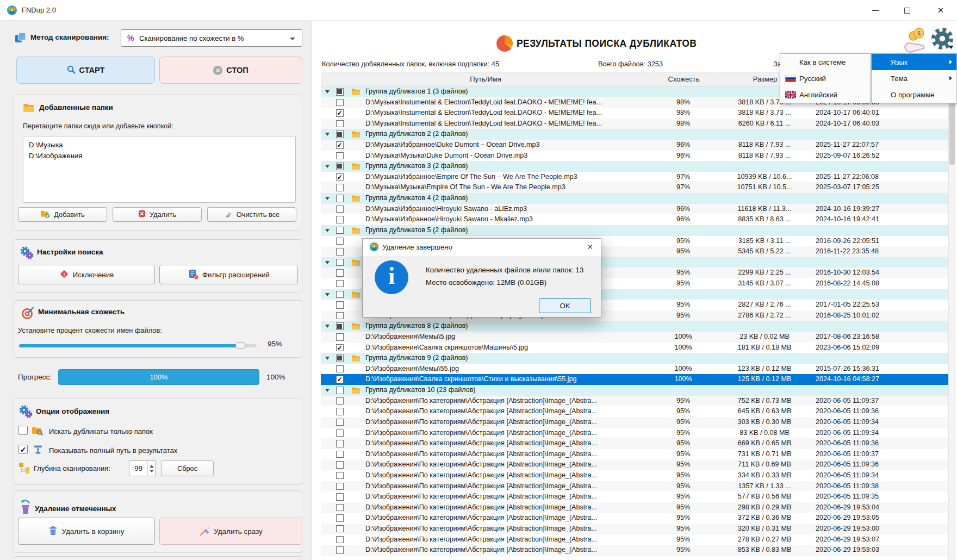 Image resolution: width=957 pixels, height=560 pixels. Describe the element at coordinates (635, 134) in the screenshot. I see `group-row: Группа дубликатов 2 (2 файлов)` at that location.